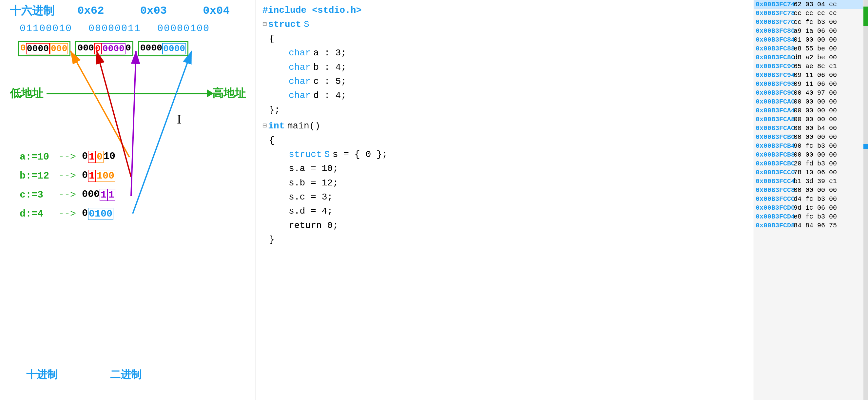 This screenshot has width=868, height=400. I want to click on hex-bytes-3: a9 1a 06 00, so click(815, 31).